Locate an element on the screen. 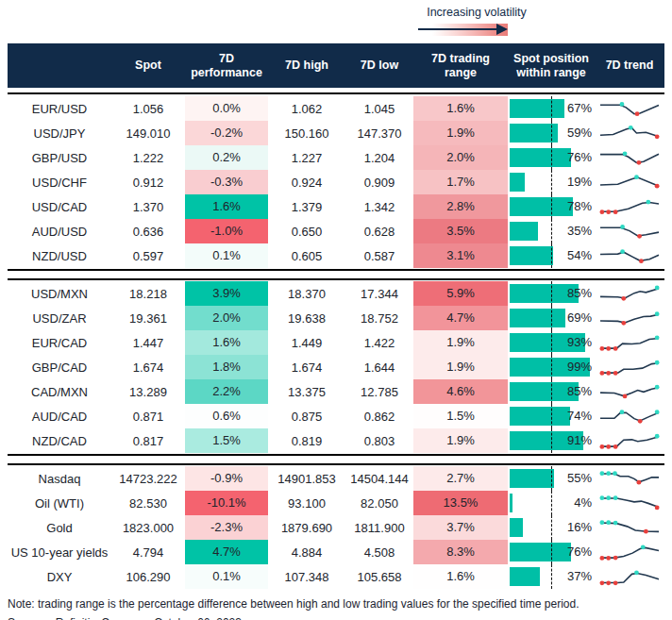 This screenshot has height=620, width=672. header-cell-high: 7D high is located at coordinates (307, 65).